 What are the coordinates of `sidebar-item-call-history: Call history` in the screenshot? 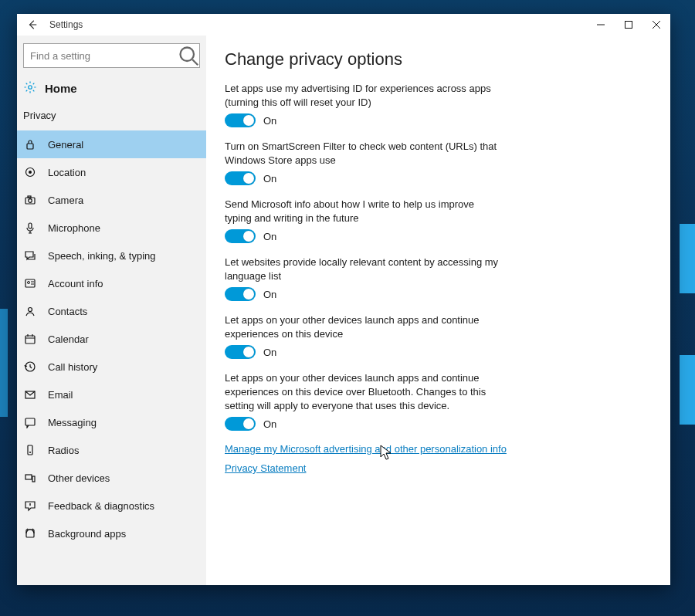 It's located at (111, 367).